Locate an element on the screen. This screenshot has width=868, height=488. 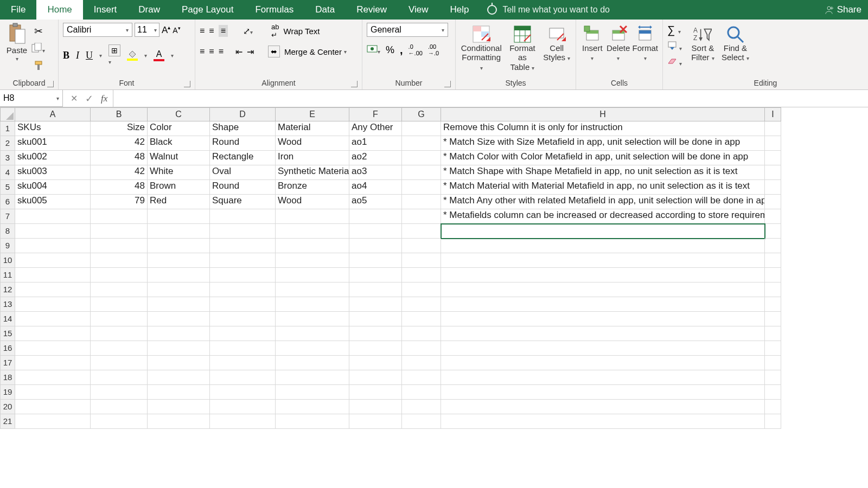
cell-I5 is located at coordinates (773, 188).